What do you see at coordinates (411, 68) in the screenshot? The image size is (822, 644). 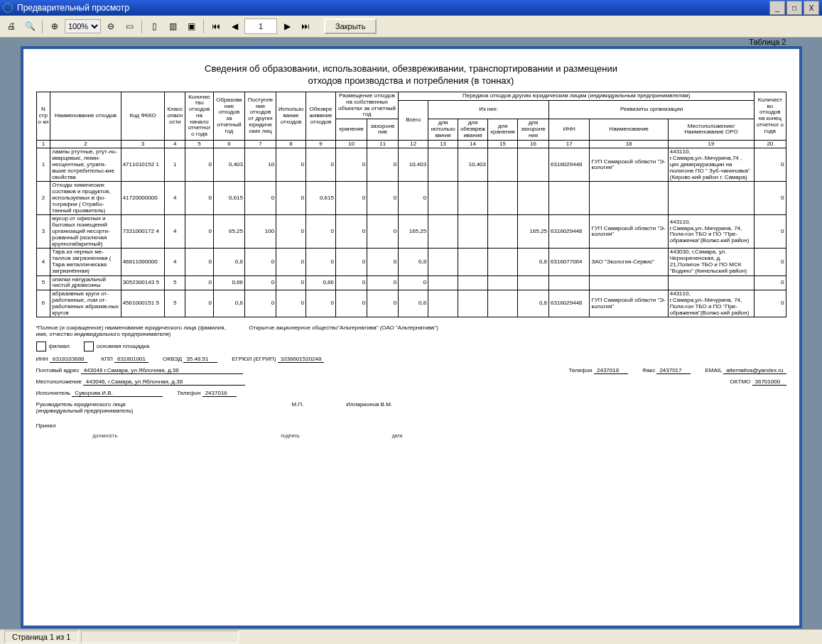 I see `doc-title-1: Сведения об образовании, использовании, …` at bounding box center [411, 68].